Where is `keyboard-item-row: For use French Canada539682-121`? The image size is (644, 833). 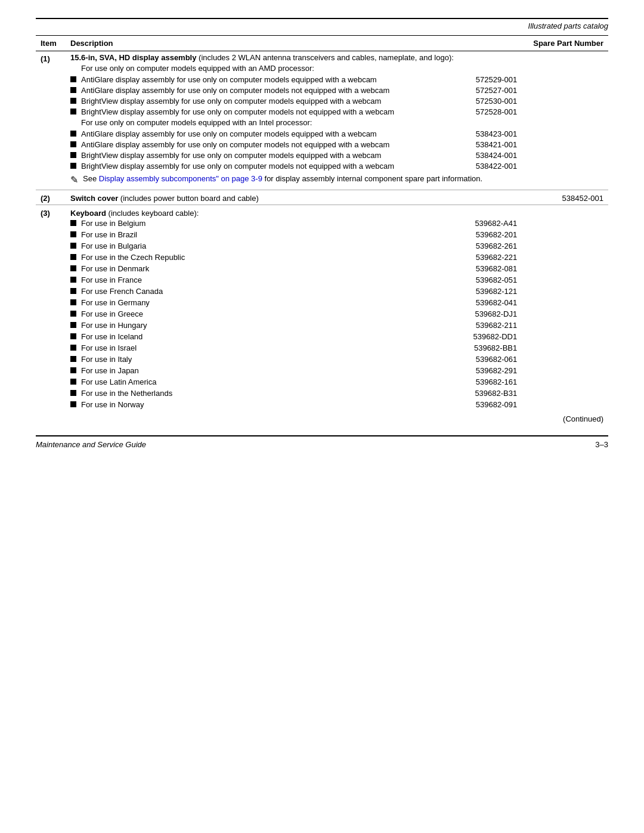
keyboard-item-row: For use French Canada539682-121 is located at coordinates (293, 291).